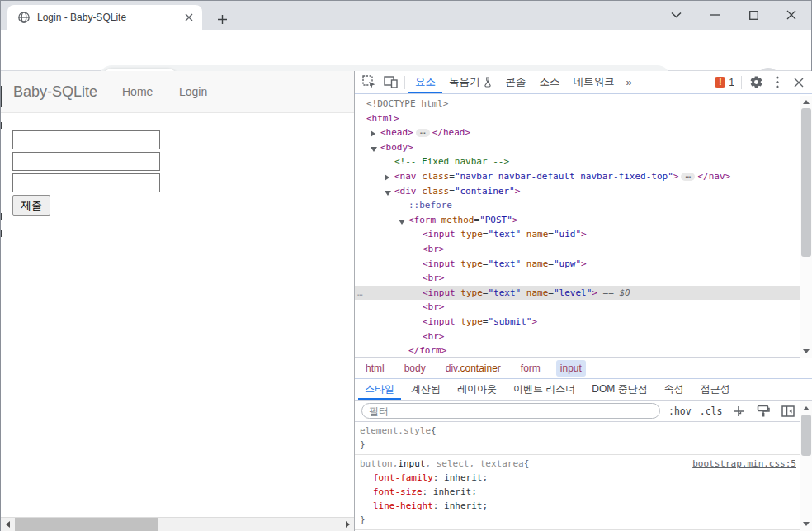 The height and width of the screenshot is (531, 812). What do you see at coordinates (583, 235) in the screenshot?
I see `dom-tree-node: <input type="text" name="uid">` at bounding box center [583, 235].